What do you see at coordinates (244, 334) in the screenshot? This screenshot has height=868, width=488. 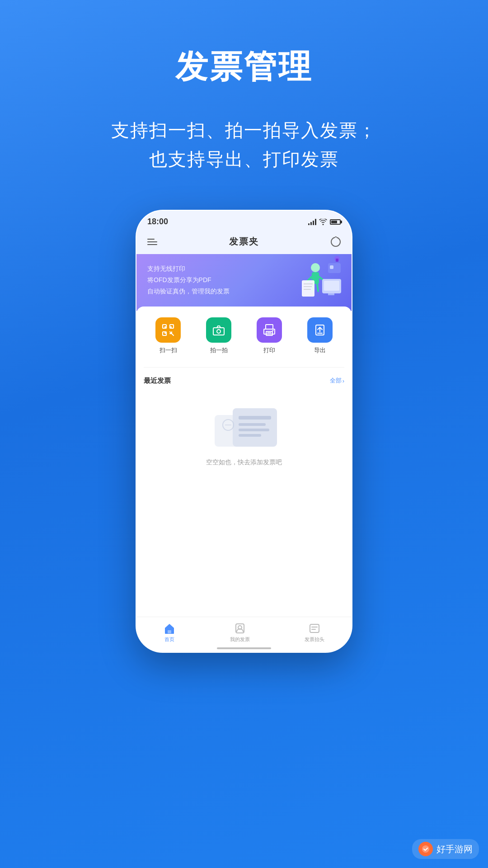 I see `actions-section: 扫一扫 拍一拍` at bounding box center [244, 334].